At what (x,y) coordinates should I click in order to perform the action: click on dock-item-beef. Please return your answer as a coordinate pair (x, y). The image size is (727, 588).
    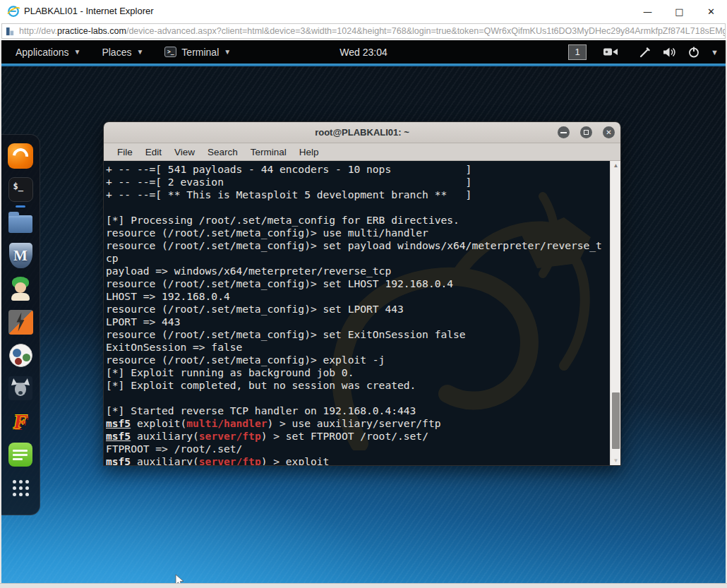
    Looking at the image, I should click on (20, 388).